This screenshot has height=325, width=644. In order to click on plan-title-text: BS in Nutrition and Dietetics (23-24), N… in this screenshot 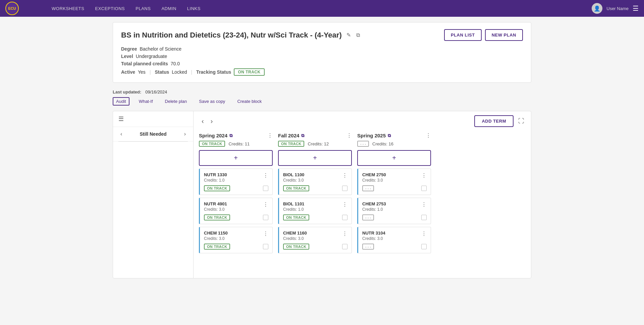, I will do `click(231, 35)`.